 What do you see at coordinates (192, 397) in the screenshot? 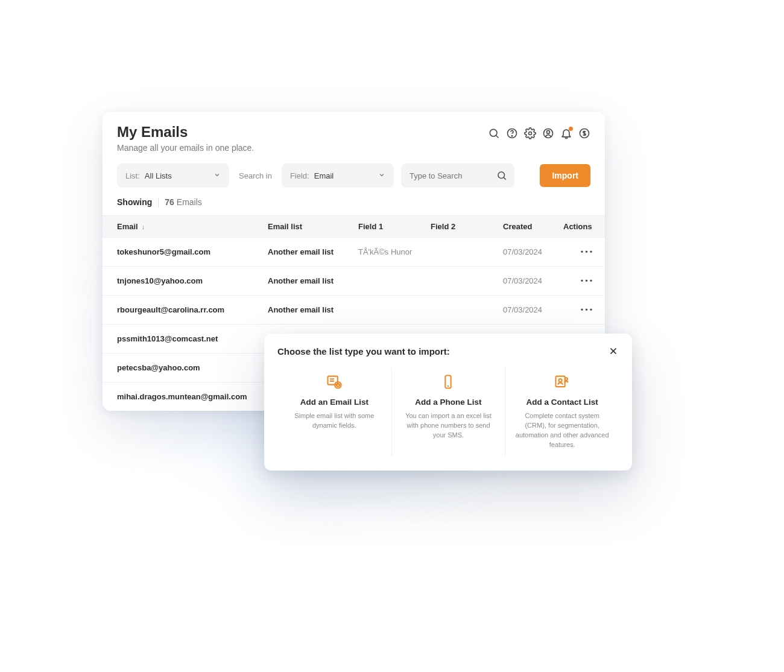
I see `cell-email: mihai.dragos.muntean@gmail.com` at bounding box center [192, 397].